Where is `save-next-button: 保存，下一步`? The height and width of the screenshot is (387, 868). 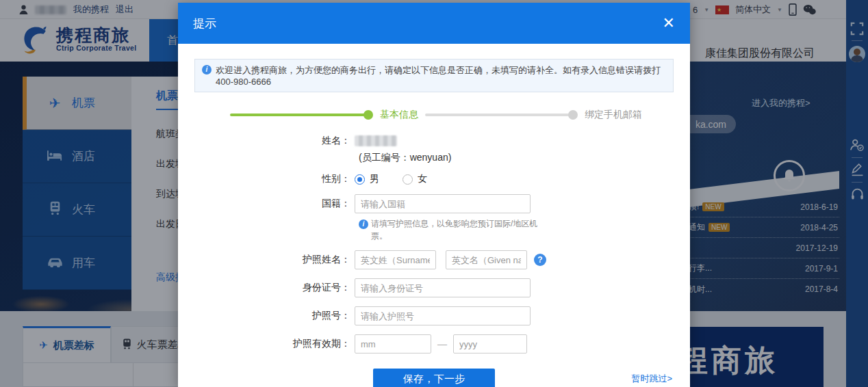
save-next-button: 保存，下一步 is located at coordinates (434, 377).